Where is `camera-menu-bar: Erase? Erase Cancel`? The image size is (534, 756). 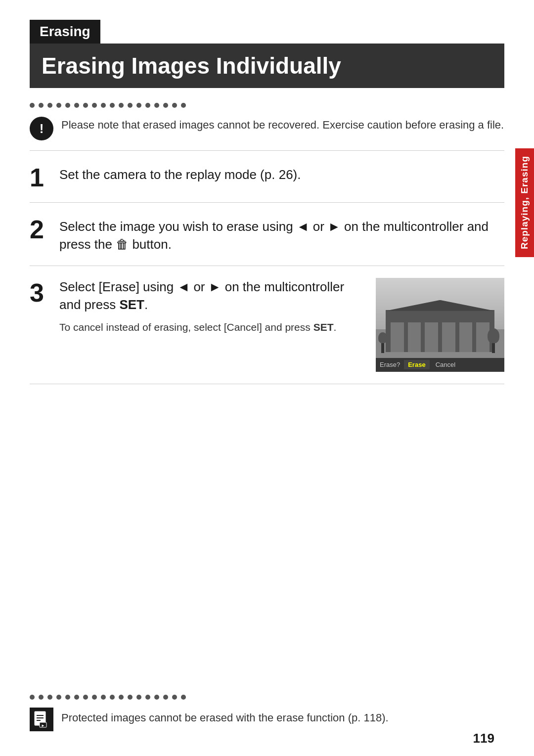 camera-menu-bar: Erase? Erase Cancel is located at coordinates (440, 365).